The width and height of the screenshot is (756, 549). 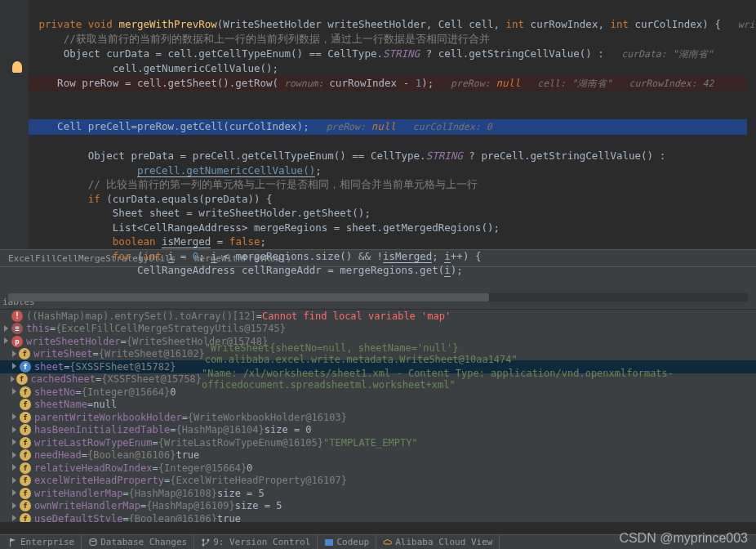 I want to click on horizontal-scrollbar, so click(x=378, y=297).